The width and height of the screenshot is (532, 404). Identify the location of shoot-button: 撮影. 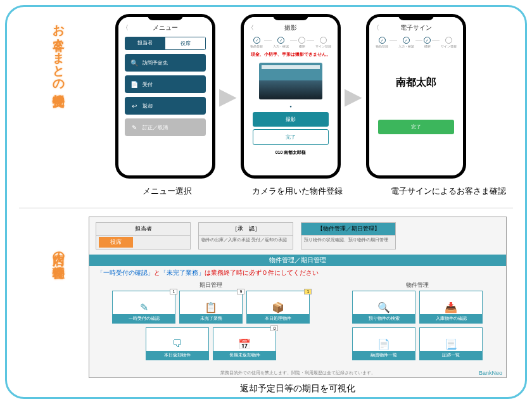
(291, 119).